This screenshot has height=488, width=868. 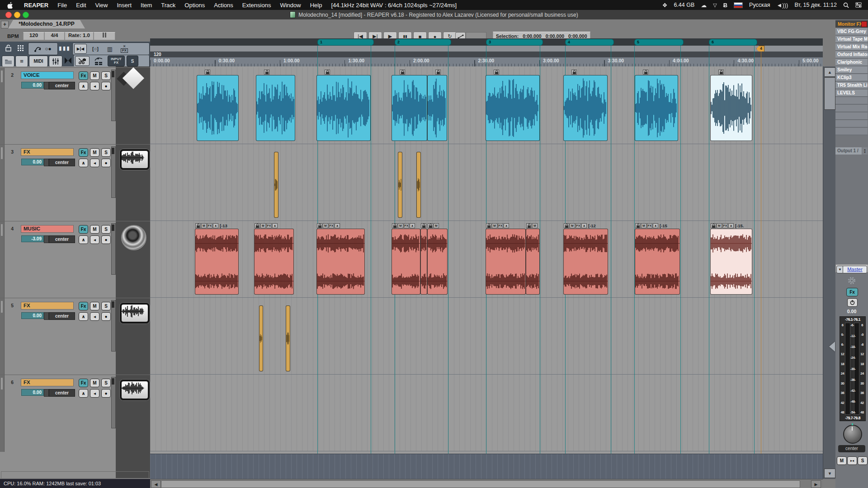 What do you see at coordinates (760, 49) in the screenshot?
I see `marker-flag: 4` at bounding box center [760, 49].